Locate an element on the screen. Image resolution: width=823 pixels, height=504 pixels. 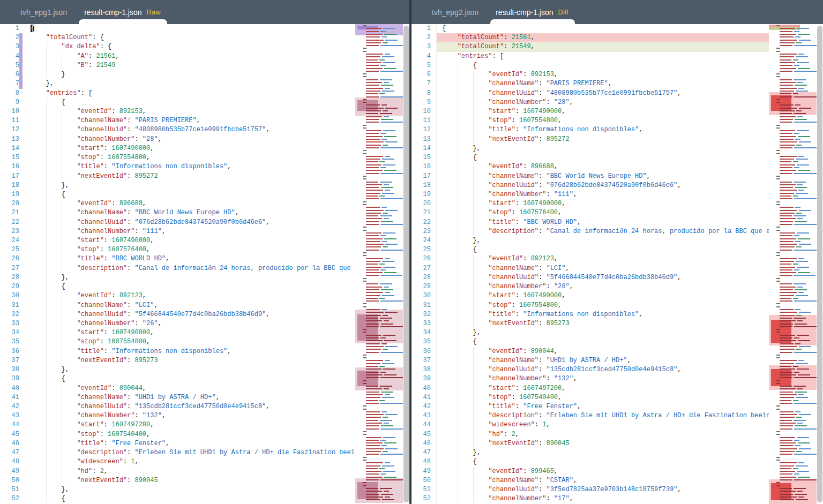
code-line: 38 }, is located at coordinates (178, 370).